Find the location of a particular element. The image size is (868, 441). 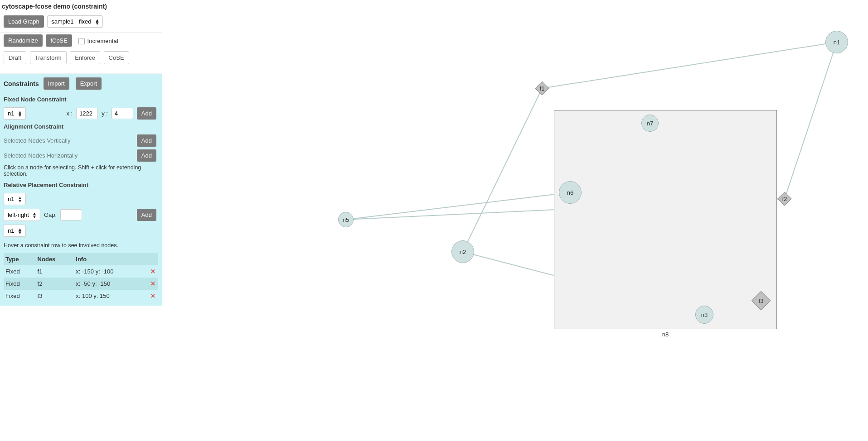

cell-nodes: f2 is located at coordinates (55, 283).